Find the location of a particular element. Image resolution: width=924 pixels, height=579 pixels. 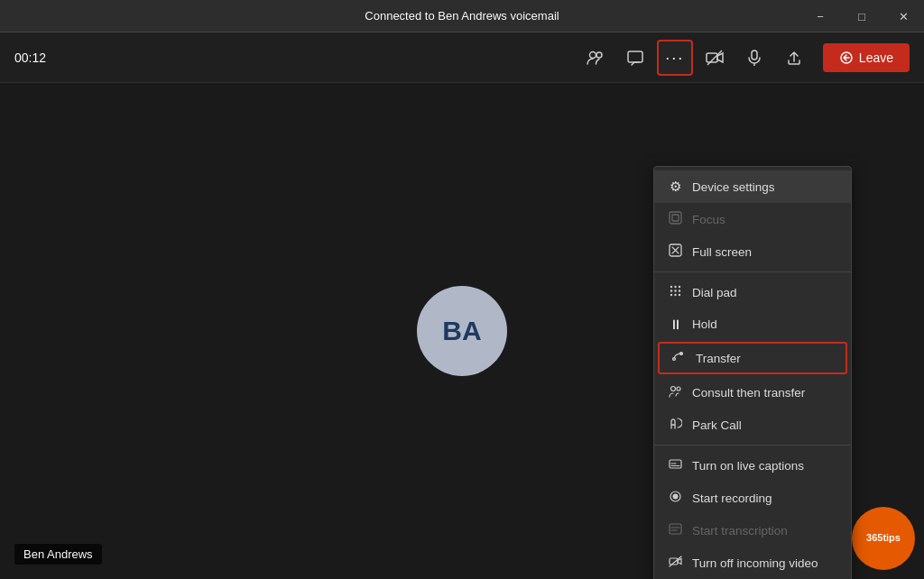

mic-icon is located at coordinates (754, 58).